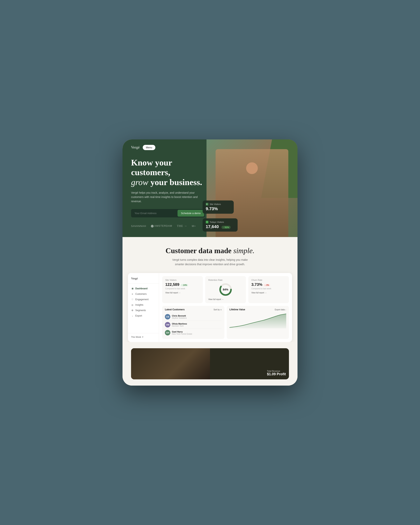 Image resolution: width=420 pixels, height=525 pixels. What do you see at coordinates (210, 364) in the screenshot?
I see `bottom-preview: Total Revenue $1.09 Profit` at bounding box center [210, 364].